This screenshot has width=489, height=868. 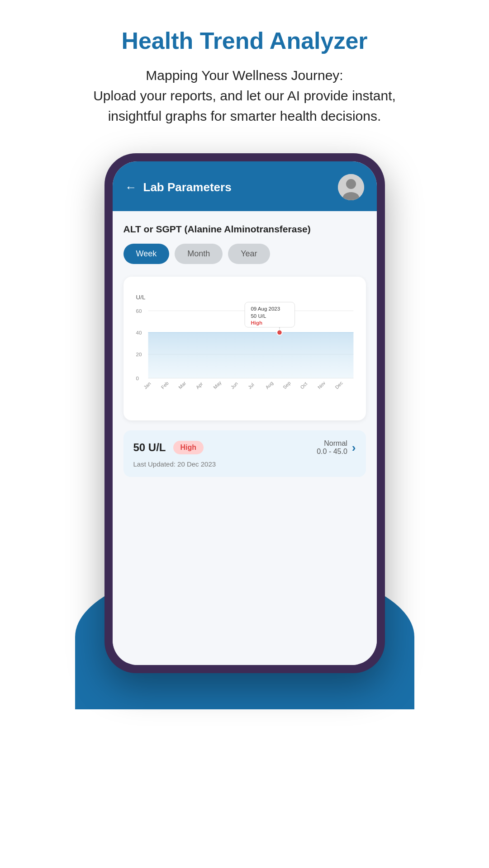 What do you see at coordinates (354, 448) in the screenshot?
I see `chevron-right-icon: ›` at bounding box center [354, 448].